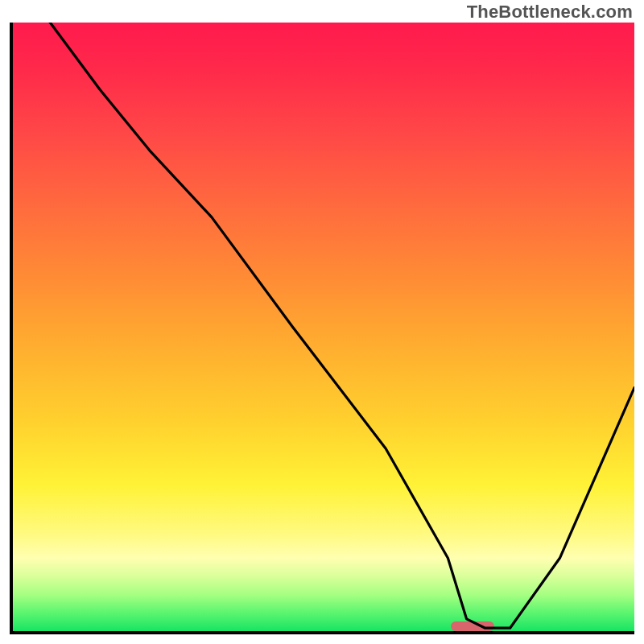 Image resolution: width=644 pixels, height=644 pixels. Describe the element at coordinates (550, 12) in the screenshot. I see `watermark-text: TheBottleneck.com` at that location.